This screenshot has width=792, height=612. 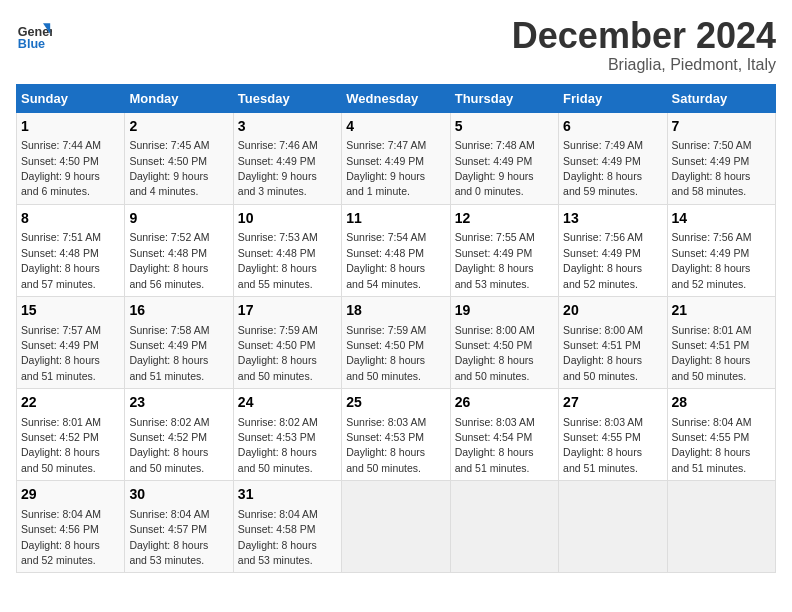 What do you see at coordinates (396, 527) in the screenshot?
I see `calendar-week-5: 29Sunrise: 8:04 AMSunset: 4:56 PMDayligh…` at bounding box center [396, 527].